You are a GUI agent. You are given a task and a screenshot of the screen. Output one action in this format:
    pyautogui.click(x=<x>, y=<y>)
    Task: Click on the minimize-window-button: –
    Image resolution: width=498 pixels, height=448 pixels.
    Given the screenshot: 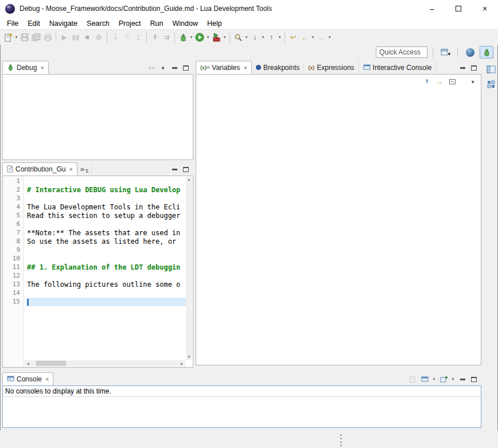 What is the action you would take?
    pyautogui.click(x=432, y=9)
    